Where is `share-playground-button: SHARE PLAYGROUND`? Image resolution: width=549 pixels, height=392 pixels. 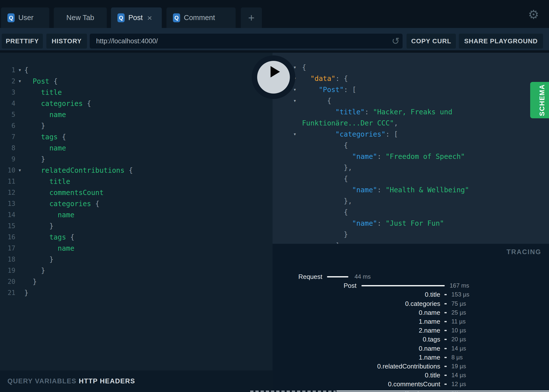
share-playground-button: SHARE PLAYGROUND is located at coordinates (501, 41).